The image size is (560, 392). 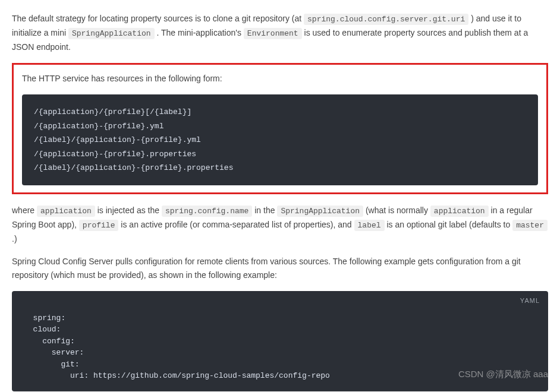 What do you see at coordinates (386, 19) in the screenshot?
I see `code-git-uri: spring.cloud.config.server.git.uri` at bounding box center [386, 19].